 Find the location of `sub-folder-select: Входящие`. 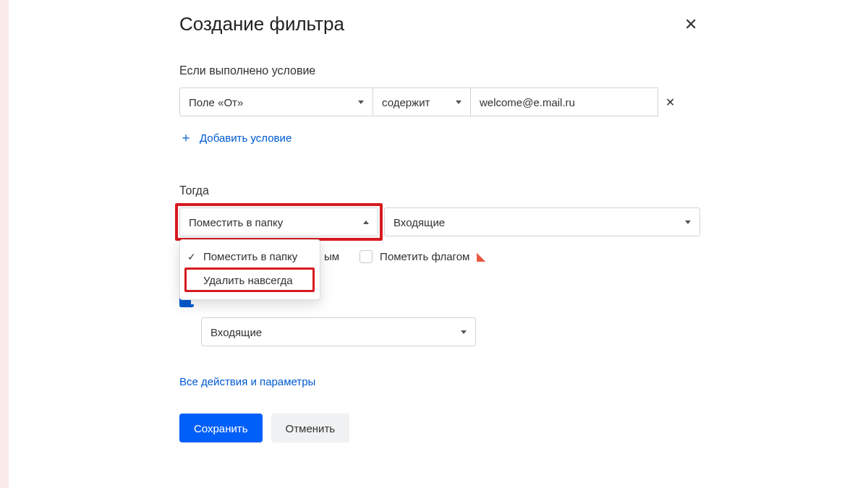

sub-folder-select: Входящие is located at coordinates (339, 332).